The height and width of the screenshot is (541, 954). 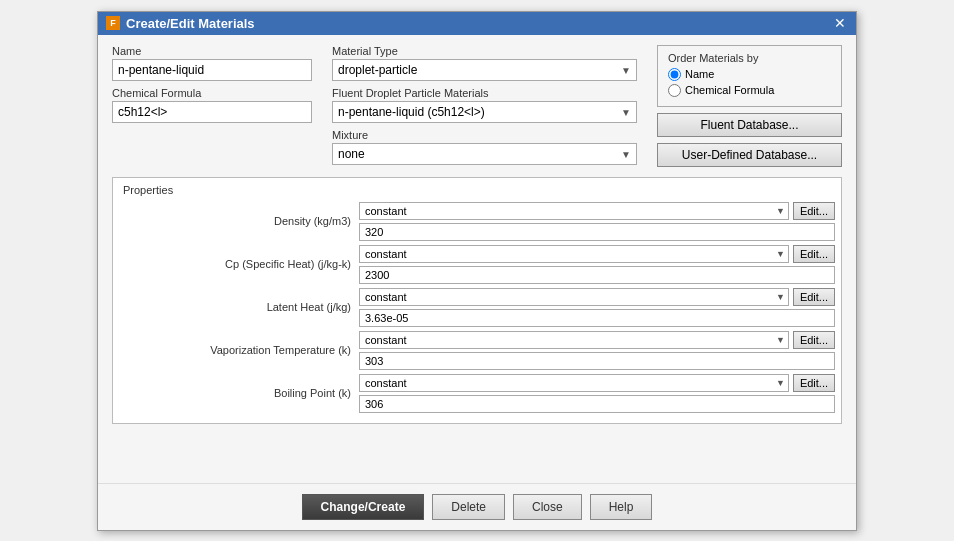 What do you see at coordinates (548, 507) in the screenshot?
I see `close-button: Close` at bounding box center [548, 507].